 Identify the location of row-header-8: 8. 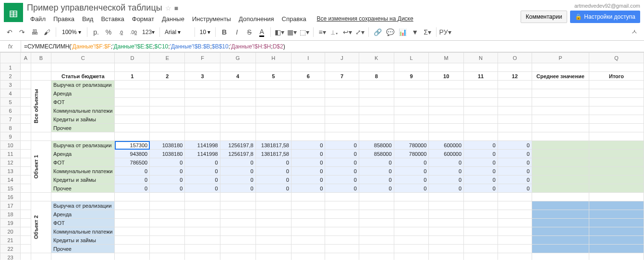
(11, 128).